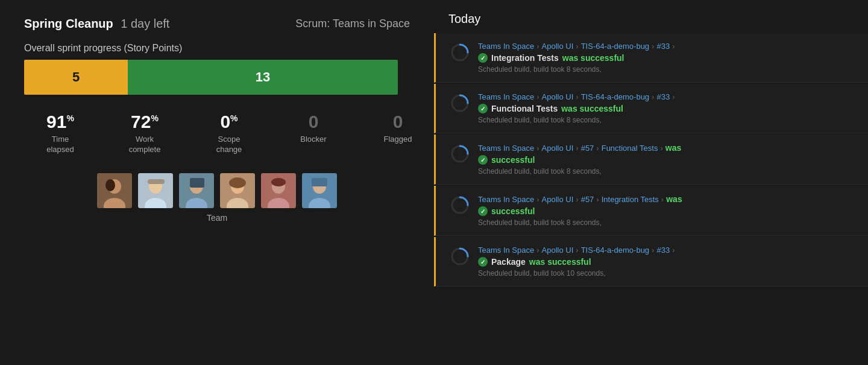 Image resolution: width=868 pixels, height=365 pixels. I want to click on build-content-3: Teams In Space › Apollo UI › #57 › Funct…, so click(665, 159).